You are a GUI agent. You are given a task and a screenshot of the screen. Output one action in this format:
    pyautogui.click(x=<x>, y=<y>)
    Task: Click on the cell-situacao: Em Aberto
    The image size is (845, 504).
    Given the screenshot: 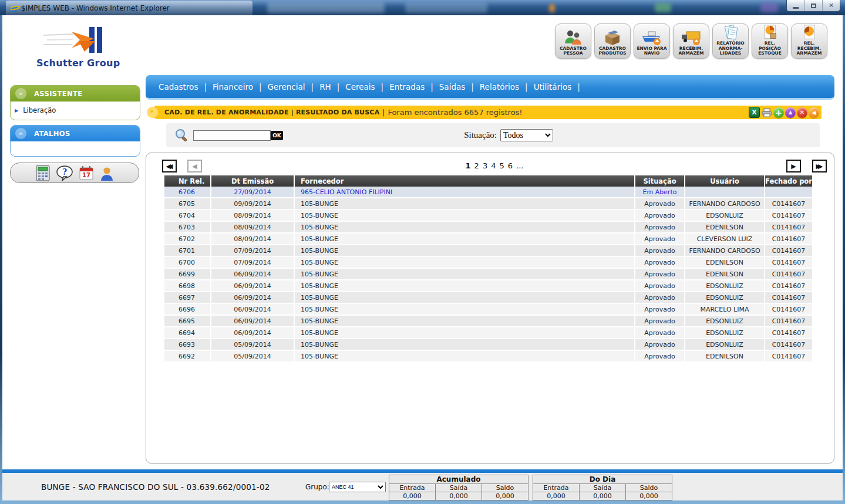 What is the action you would take?
    pyautogui.click(x=660, y=192)
    